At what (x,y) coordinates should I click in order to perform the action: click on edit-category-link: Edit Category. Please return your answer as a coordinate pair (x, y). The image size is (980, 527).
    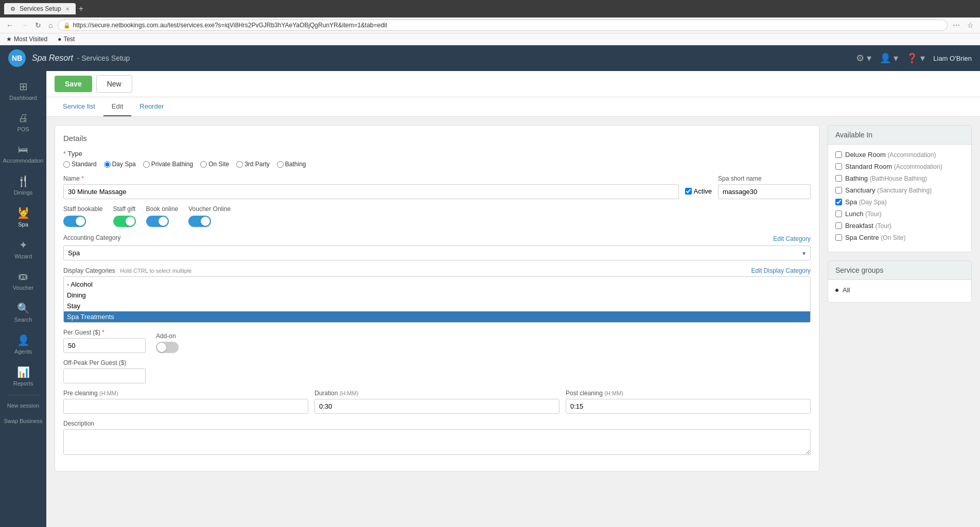
    Looking at the image, I should click on (792, 239).